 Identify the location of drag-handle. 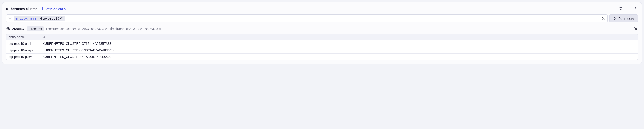
(635, 9).